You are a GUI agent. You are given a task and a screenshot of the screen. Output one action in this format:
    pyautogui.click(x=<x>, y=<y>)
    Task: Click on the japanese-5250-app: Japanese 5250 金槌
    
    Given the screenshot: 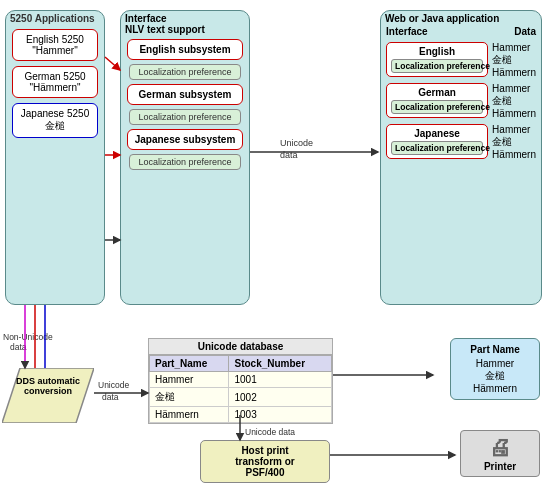 What is the action you would take?
    pyautogui.click(x=55, y=120)
    